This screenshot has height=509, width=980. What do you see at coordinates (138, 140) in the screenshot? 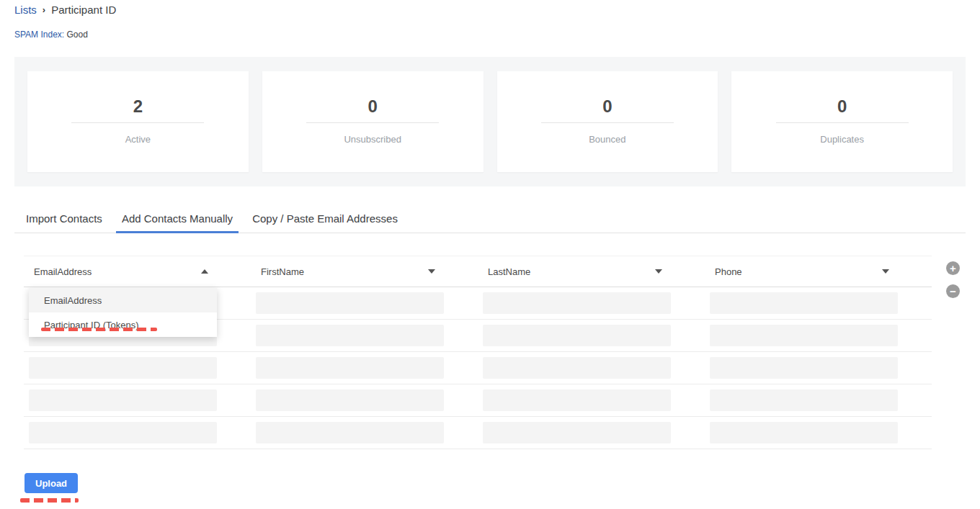
I see `stat-label: Active` at bounding box center [138, 140].